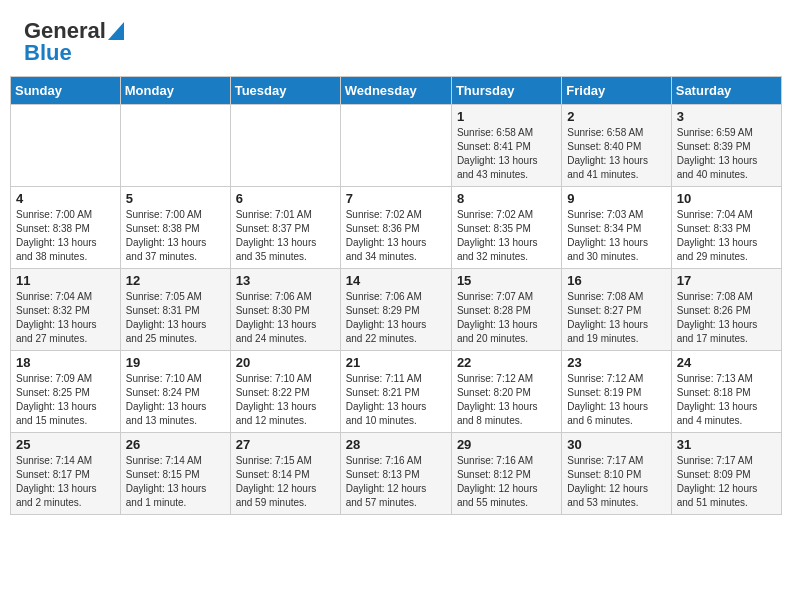 Image resolution: width=792 pixels, height=612 pixels. I want to click on calendar-cell: 20Sunrise: 7:10 AM Sunset: 8:22 PM Dayli…, so click(285, 392).